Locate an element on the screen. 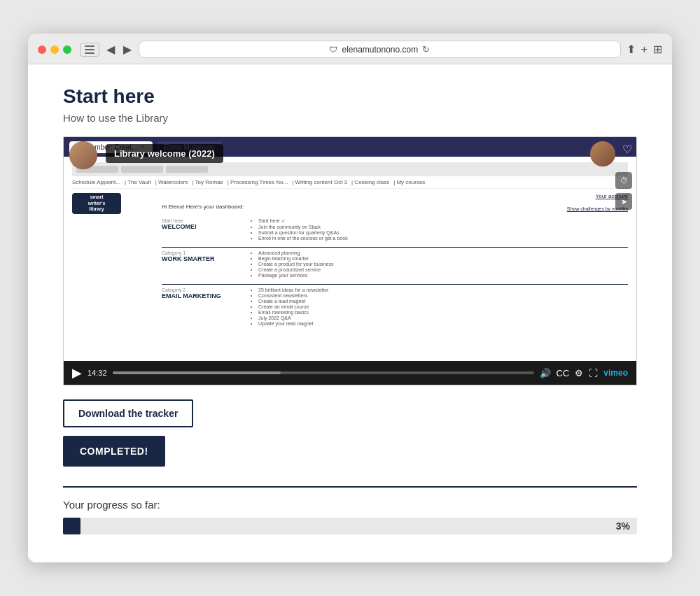 The width and height of the screenshot is (700, 596). fake-dashboard-label: Hi Elena! Here's your dashboard: is located at coordinates (203, 207).